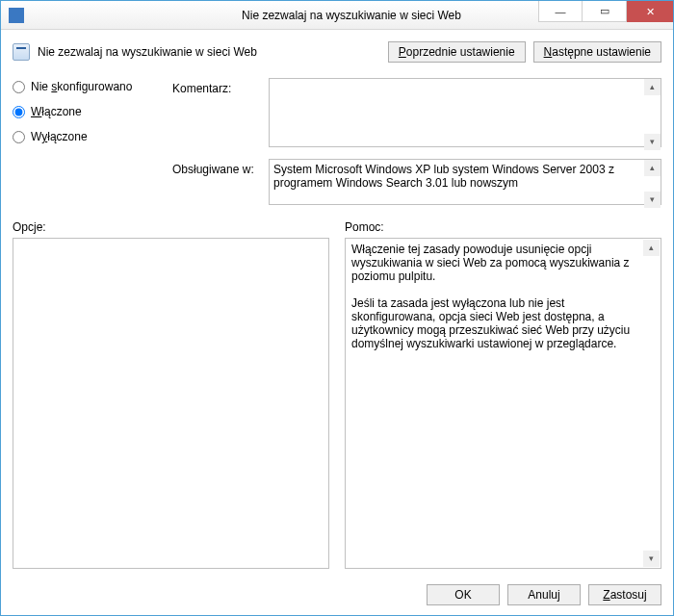 Image resolution: width=674 pixels, height=616 pixels. Describe the element at coordinates (209, 52) in the screenshot. I see `policy-title: Nie zezwalaj na wyszukiwanie w sieci Web` at that location.